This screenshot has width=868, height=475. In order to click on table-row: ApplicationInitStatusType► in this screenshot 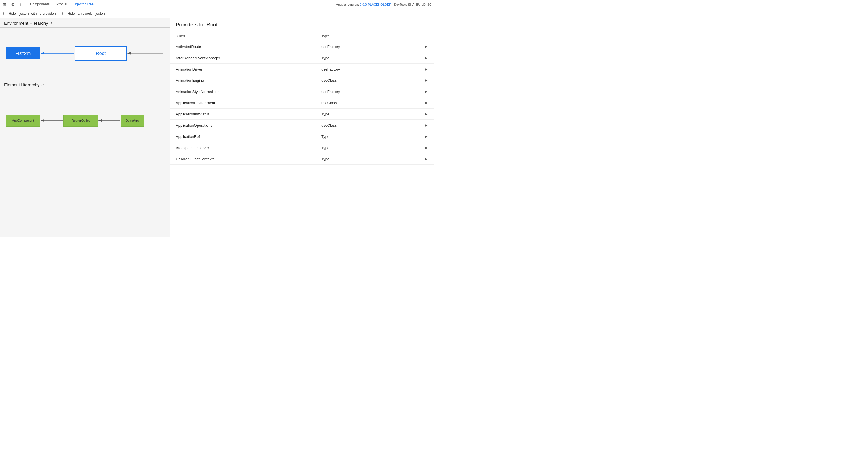, I will do `click(302, 114)`.